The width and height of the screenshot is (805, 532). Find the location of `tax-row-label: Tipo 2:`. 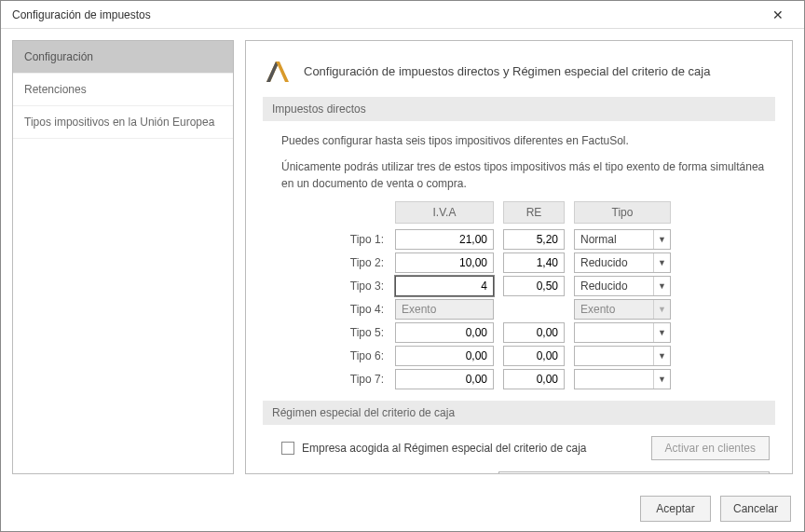

tax-row-label: Tipo 2: is located at coordinates (357, 263).